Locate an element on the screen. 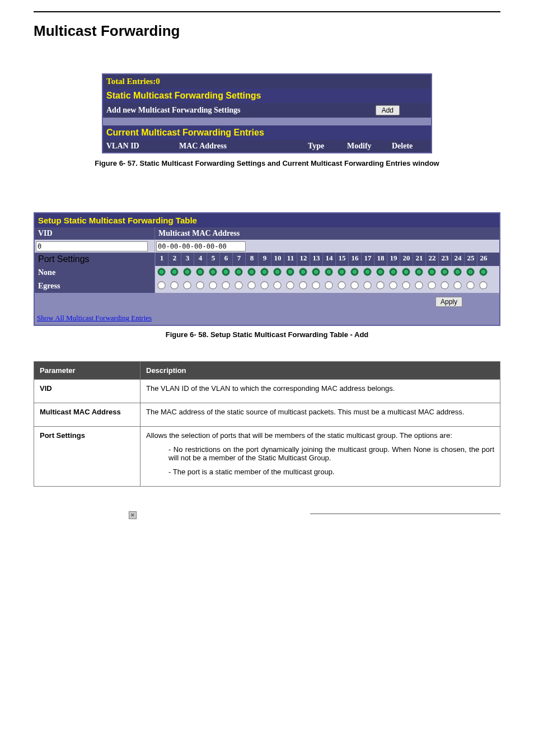 The width and height of the screenshot is (534, 756). port-col-13: 13 is located at coordinates (316, 259).